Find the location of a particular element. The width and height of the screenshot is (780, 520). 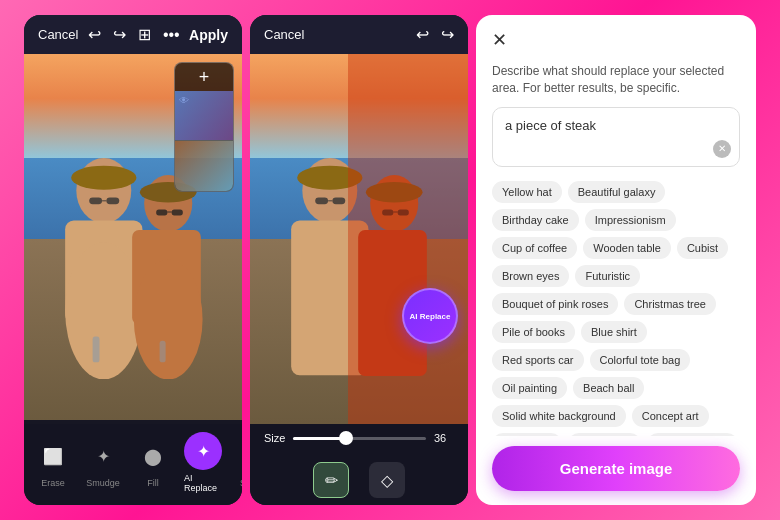

suggestion-chip: Brown eyes is located at coordinates (530, 276).